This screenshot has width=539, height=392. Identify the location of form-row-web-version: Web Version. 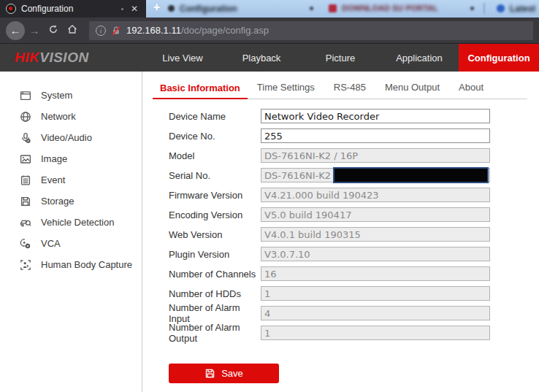
(353, 234).